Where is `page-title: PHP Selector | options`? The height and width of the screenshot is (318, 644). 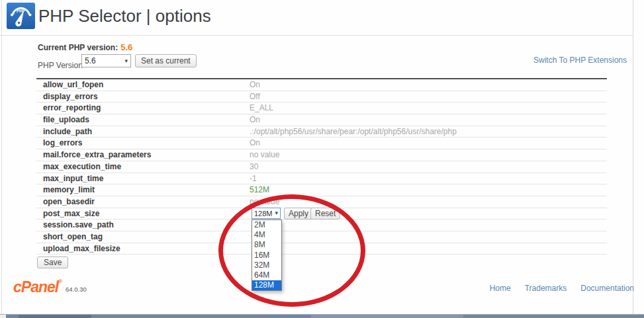 page-title: PHP Selector | options is located at coordinates (124, 16).